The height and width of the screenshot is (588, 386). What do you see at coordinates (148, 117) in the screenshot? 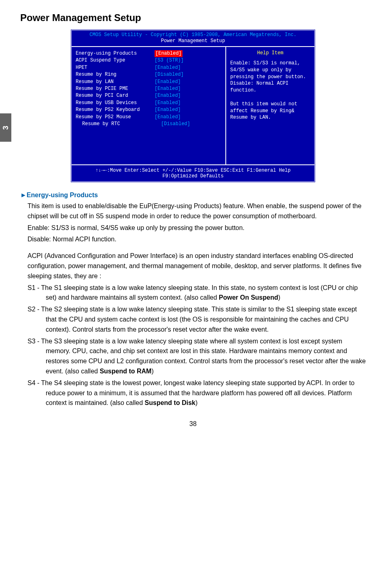
I see `bios-row: Resume by PS2 Mouse[Enabled]` at bounding box center [148, 117].